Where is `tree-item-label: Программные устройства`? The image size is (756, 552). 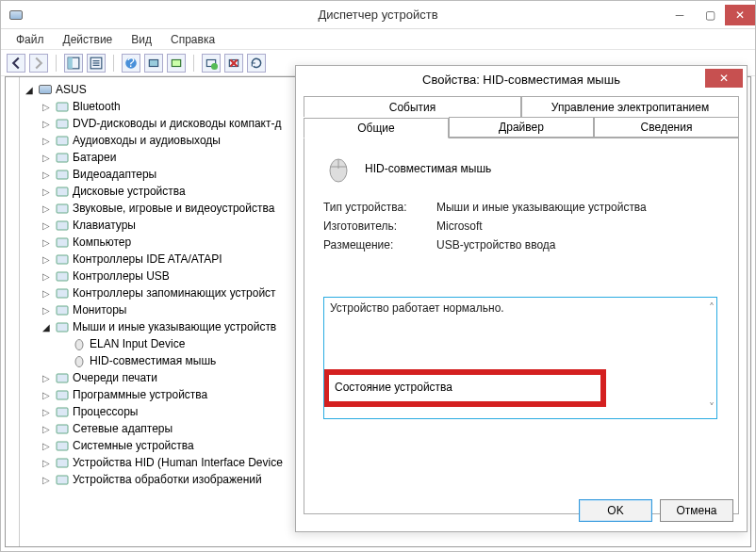 tree-item-label: Программные устройства is located at coordinates (140, 395).